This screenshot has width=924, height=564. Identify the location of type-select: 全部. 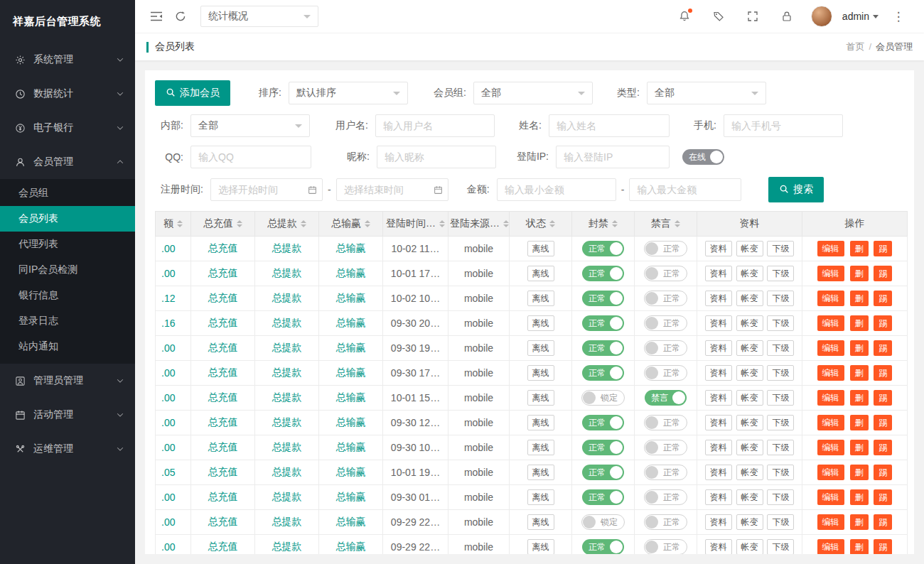
(707, 93).